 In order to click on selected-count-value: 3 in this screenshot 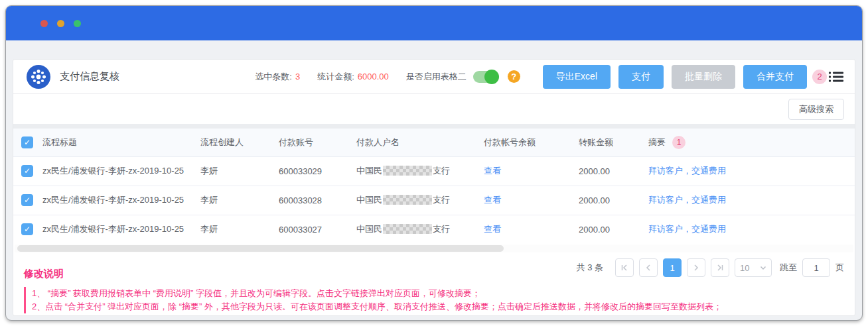, I will do `click(297, 77)`.